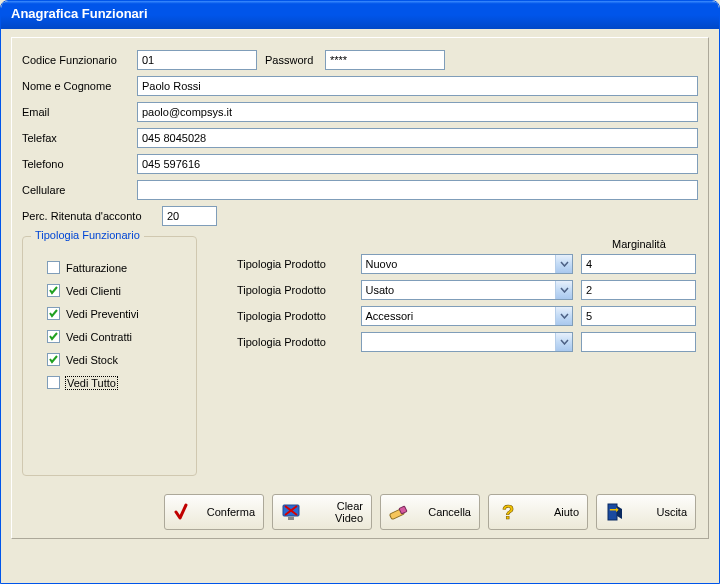 Image resolution: width=720 pixels, height=584 pixels. I want to click on cancella-label: Cancella, so click(443, 512).